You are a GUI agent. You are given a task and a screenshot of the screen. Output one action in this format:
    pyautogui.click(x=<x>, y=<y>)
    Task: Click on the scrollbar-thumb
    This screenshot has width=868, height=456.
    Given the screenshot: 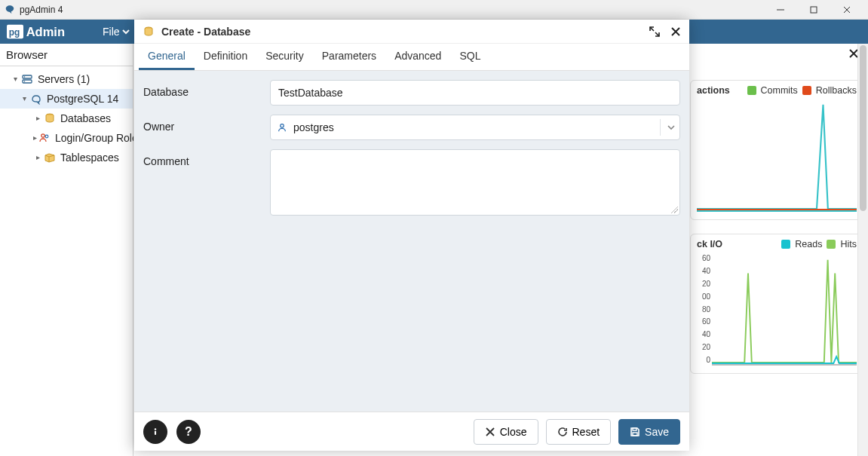 What is the action you would take?
    pyautogui.click(x=863, y=128)
    